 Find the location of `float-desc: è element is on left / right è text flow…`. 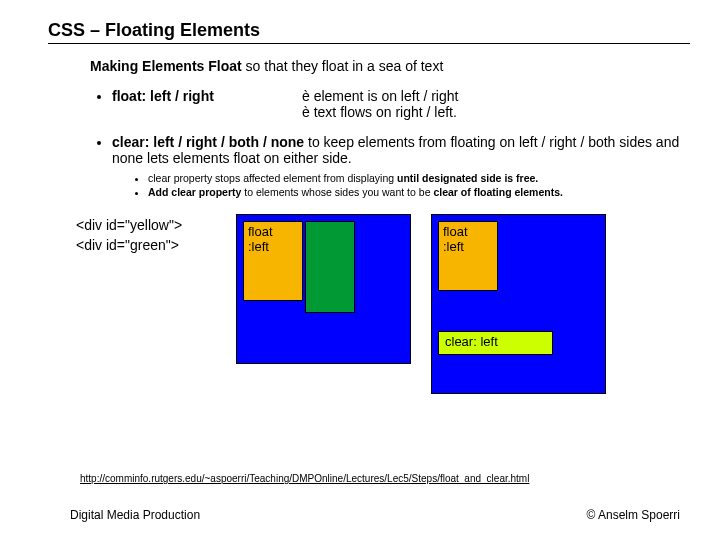

float-desc: è element is on left / right è text flow… is located at coordinates (380, 104).